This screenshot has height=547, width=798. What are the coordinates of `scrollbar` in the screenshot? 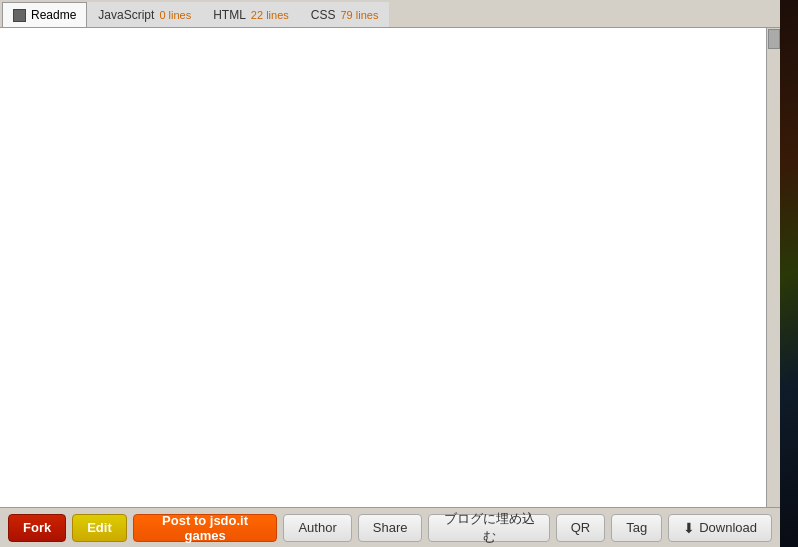 It's located at (773, 268).